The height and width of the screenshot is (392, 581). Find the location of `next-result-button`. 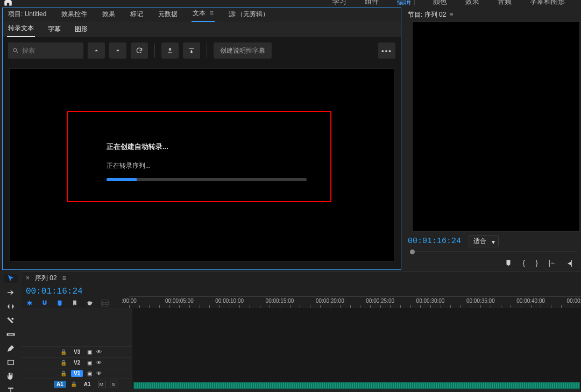

next-result-button is located at coordinates (118, 51).